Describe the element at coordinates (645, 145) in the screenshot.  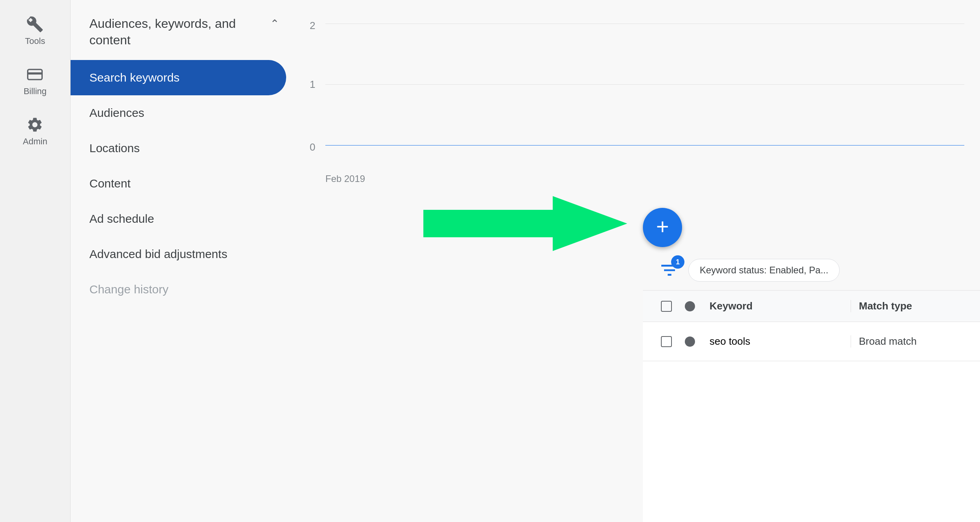
I see `chart-gridline-bottom` at that location.